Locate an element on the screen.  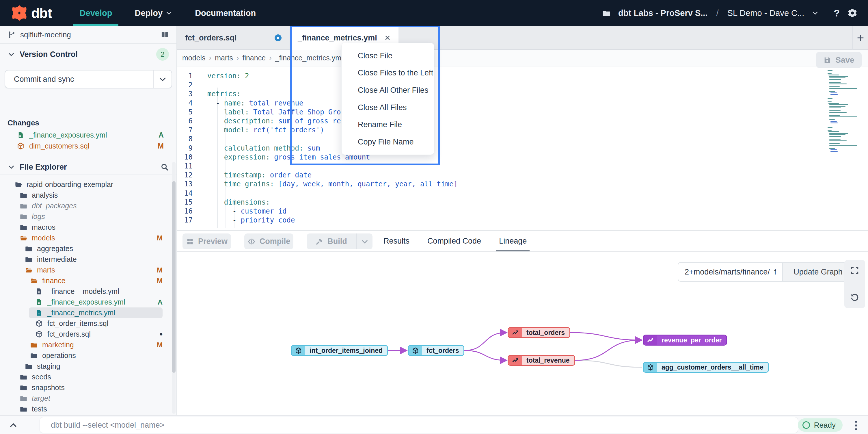
tree-item--finance-metrics-yml: _finance_metrics.yml is located at coordinates (96, 313).